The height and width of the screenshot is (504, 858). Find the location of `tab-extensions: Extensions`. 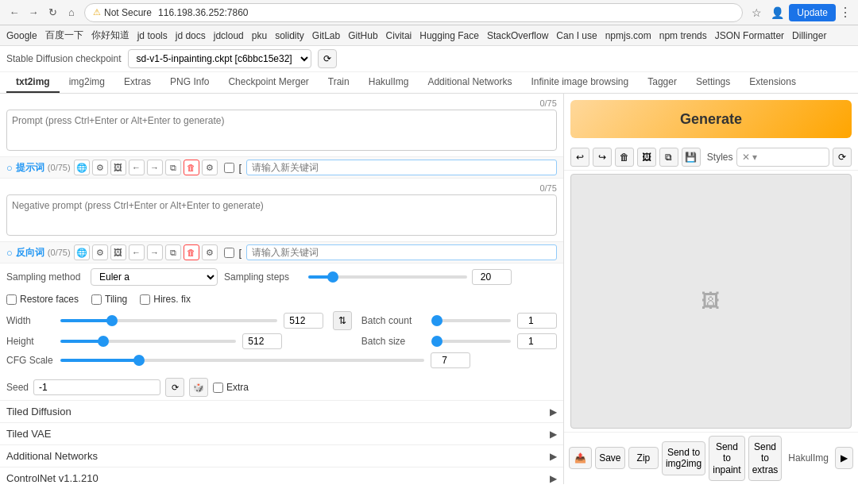

tab-extensions: Extensions is located at coordinates (772, 83).